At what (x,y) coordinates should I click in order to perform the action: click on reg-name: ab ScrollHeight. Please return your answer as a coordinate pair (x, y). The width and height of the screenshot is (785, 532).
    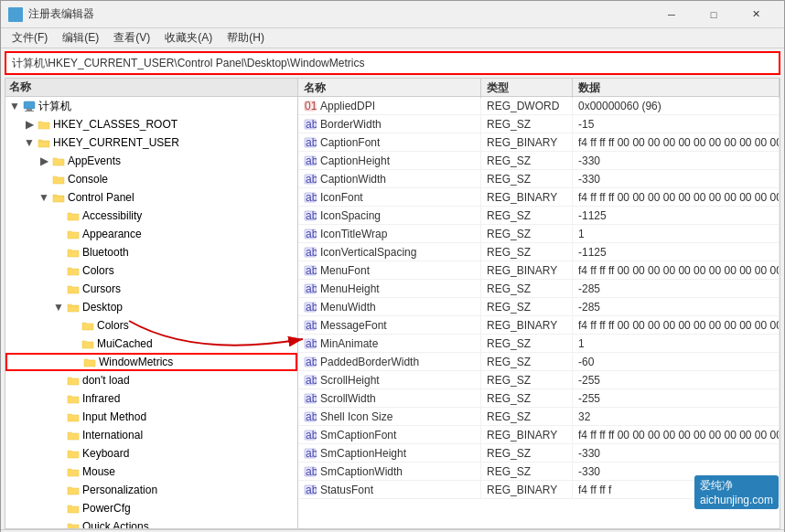
    Looking at the image, I should click on (390, 380).